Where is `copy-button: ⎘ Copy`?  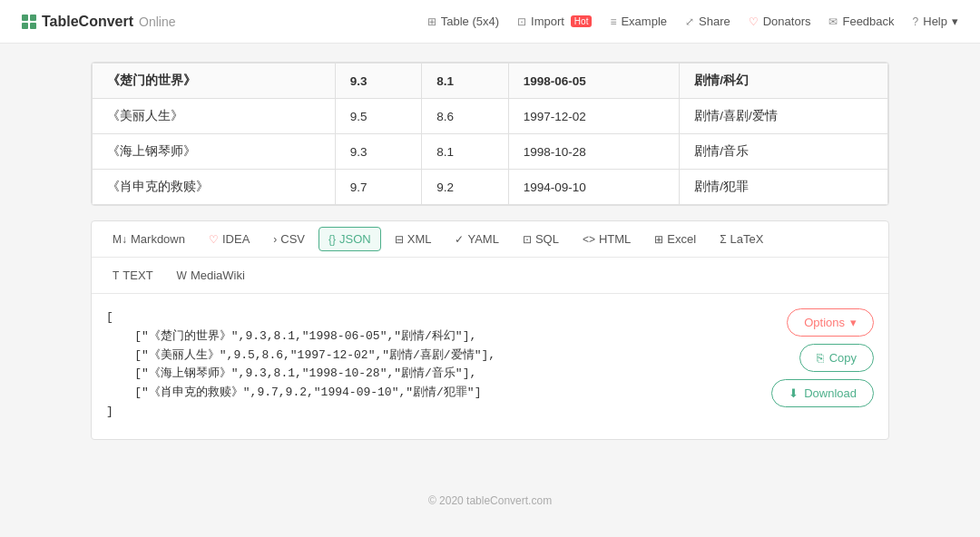 copy-button: ⎘ Copy is located at coordinates (837, 357).